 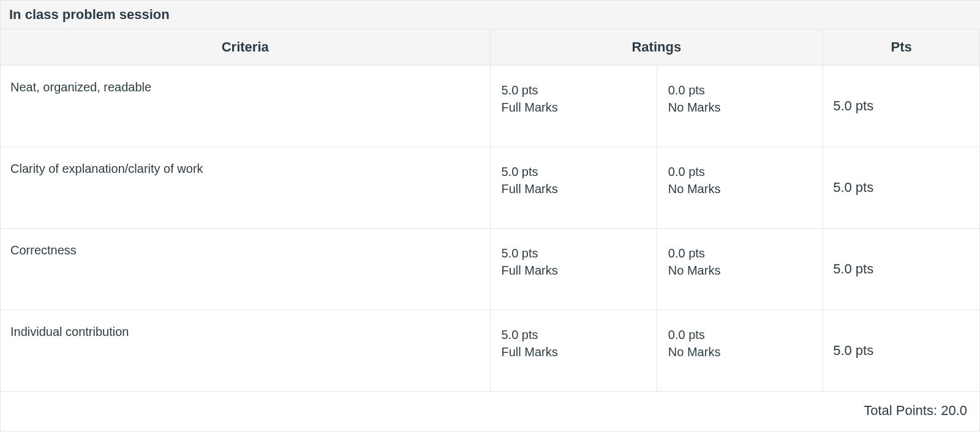 I want to click on criterion-cell: Neat, organized, readable, so click(x=246, y=107).